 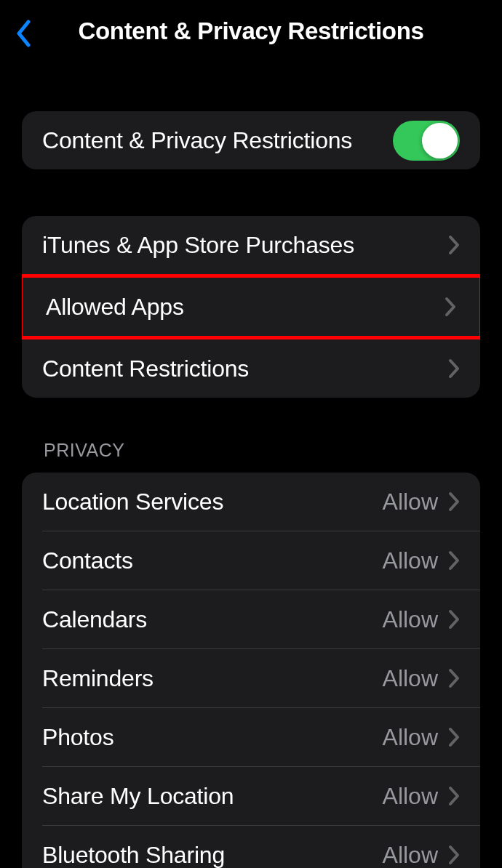 I want to click on row-label: Content Restrictions, so click(x=146, y=369).